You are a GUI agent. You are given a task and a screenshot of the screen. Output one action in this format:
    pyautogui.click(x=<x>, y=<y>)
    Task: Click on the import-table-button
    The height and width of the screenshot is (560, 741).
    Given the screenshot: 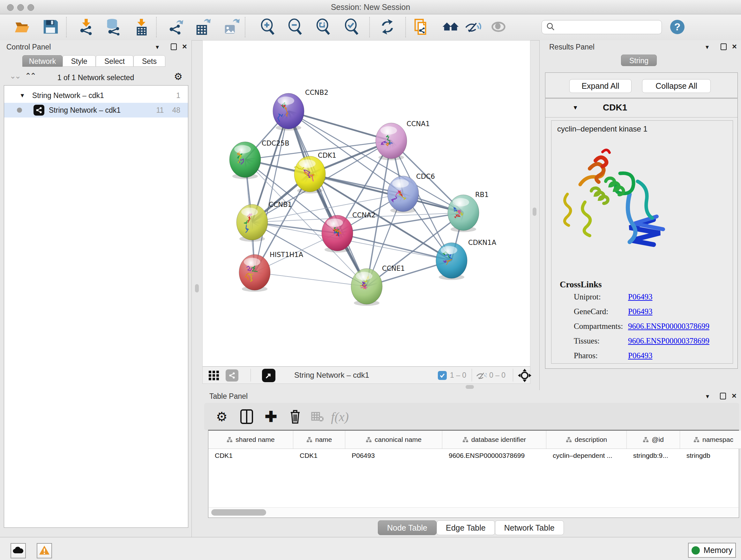 What is the action you would take?
    pyautogui.click(x=142, y=27)
    